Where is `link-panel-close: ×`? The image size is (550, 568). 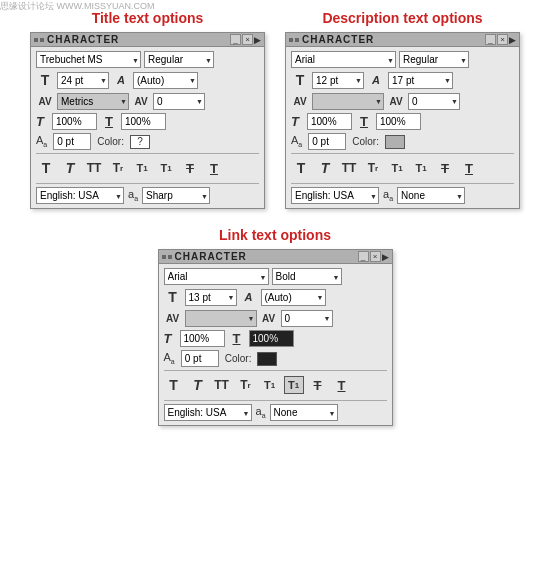
link-panel-close: × is located at coordinates (376, 256).